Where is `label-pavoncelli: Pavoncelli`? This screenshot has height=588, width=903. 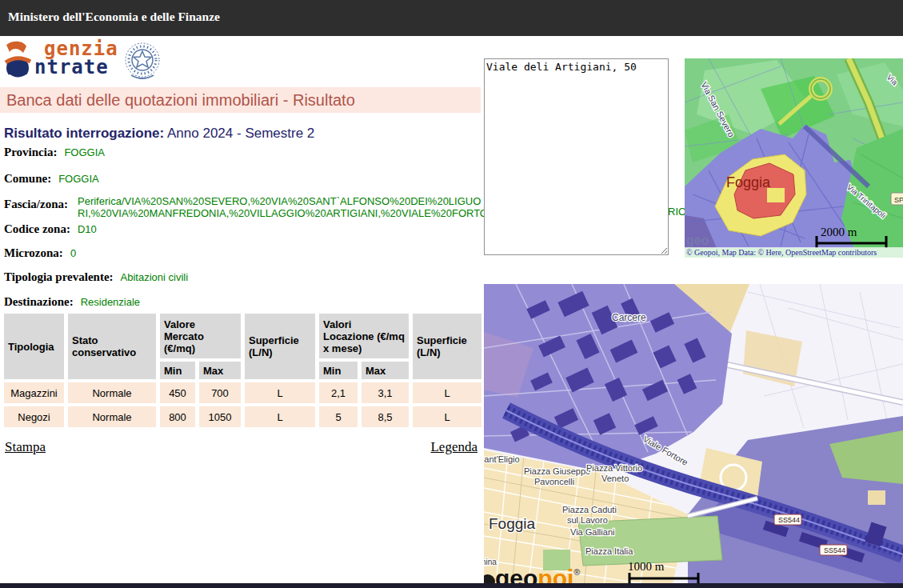 label-pavoncelli: Pavoncelli is located at coordinates (554, 482).